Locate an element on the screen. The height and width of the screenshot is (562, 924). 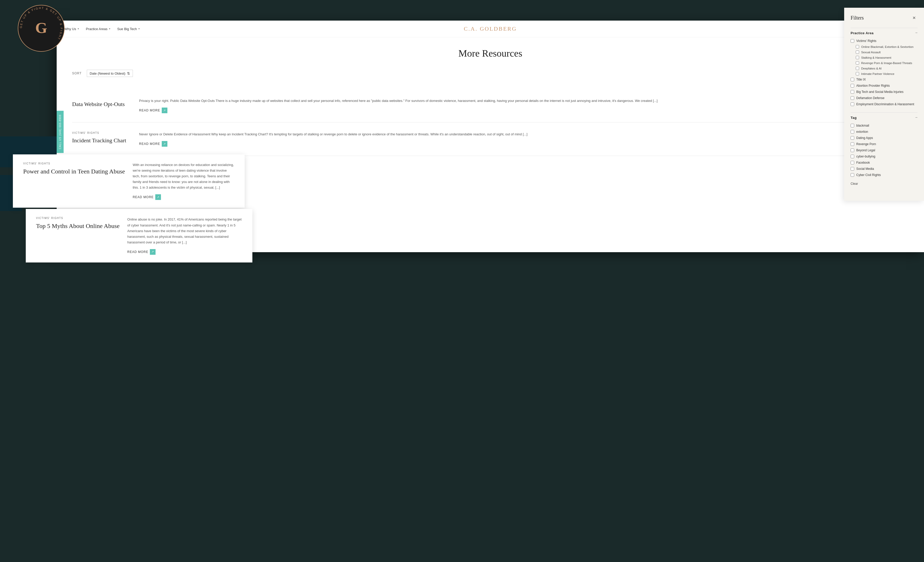
filter-item: cyber-bullying is located at coordinates (884, 157).